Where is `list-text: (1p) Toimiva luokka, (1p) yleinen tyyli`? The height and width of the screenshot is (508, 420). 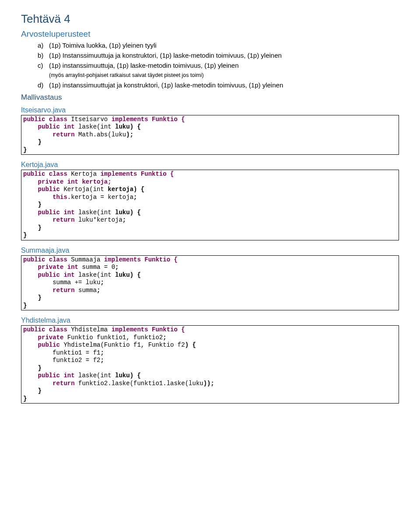 list-text: (1p) Toimiva luokka, (1p) yleinen tyyli is located at coordinates (103, 45).